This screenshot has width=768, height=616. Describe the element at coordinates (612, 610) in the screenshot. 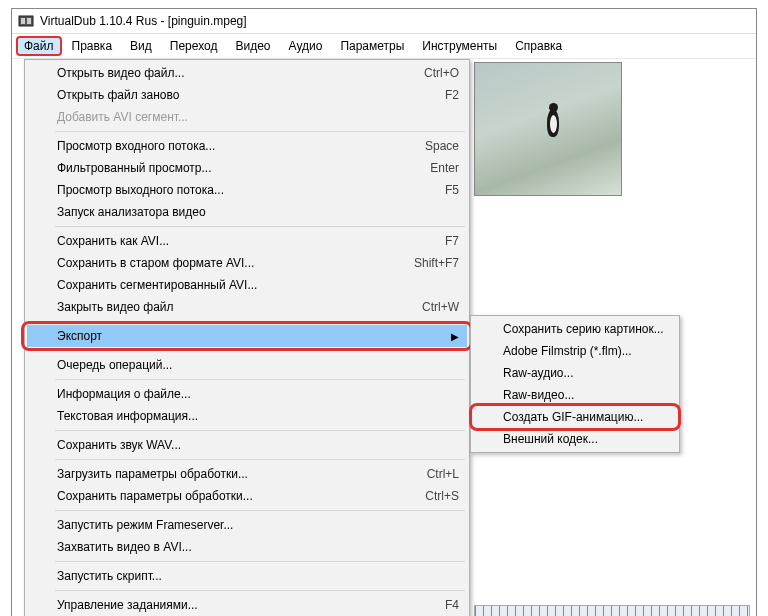

I see `timeline-ruler` at that location.